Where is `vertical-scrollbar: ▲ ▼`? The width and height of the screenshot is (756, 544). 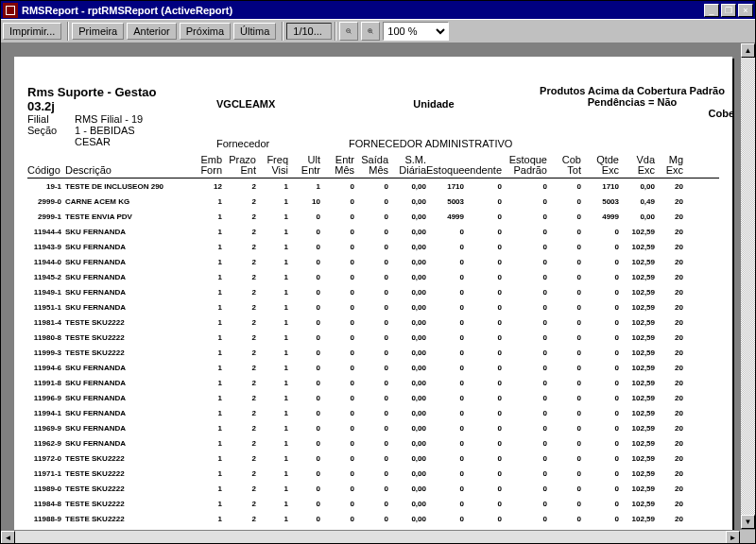
vertical-scrollbar: ▲ ▼ is located at coordinates (747, 286).